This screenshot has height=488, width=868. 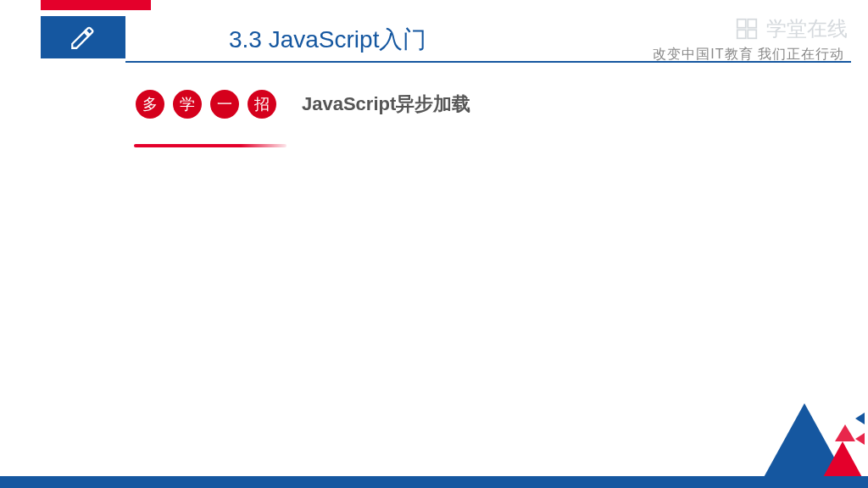 What do you see at coordinates (187, 104) in the screenshot?
I see `badge-xue: 学` at bounding box center [187, 104].